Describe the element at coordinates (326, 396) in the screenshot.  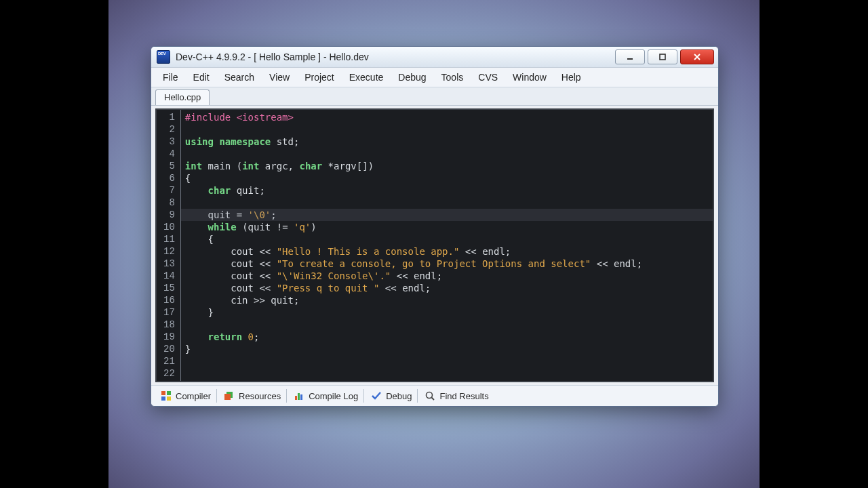
I see `status-tab-compile-log: Compile Log` at that location.